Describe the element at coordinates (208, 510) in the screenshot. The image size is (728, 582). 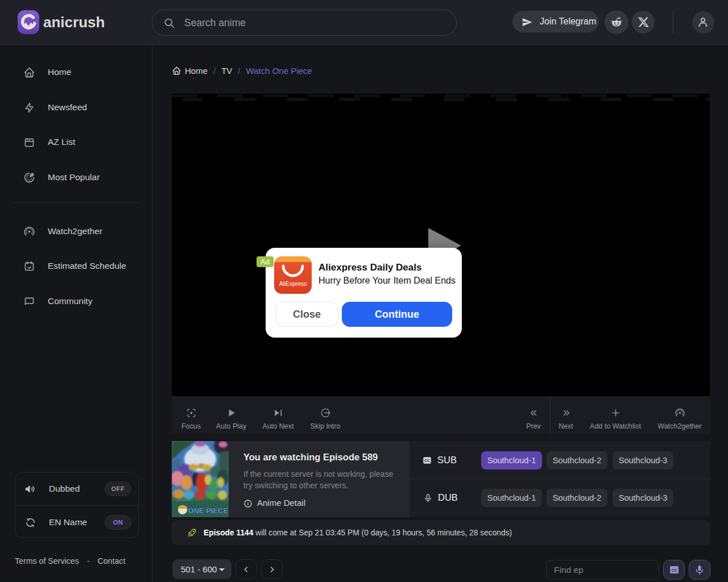
I see `svg-text: ONE PIECE` at that location.